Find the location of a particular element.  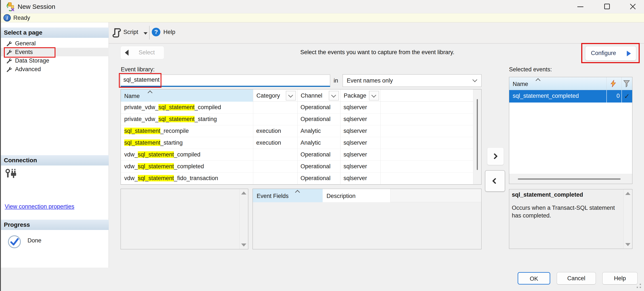

remove-event-button is located at coordinates (495, 181).